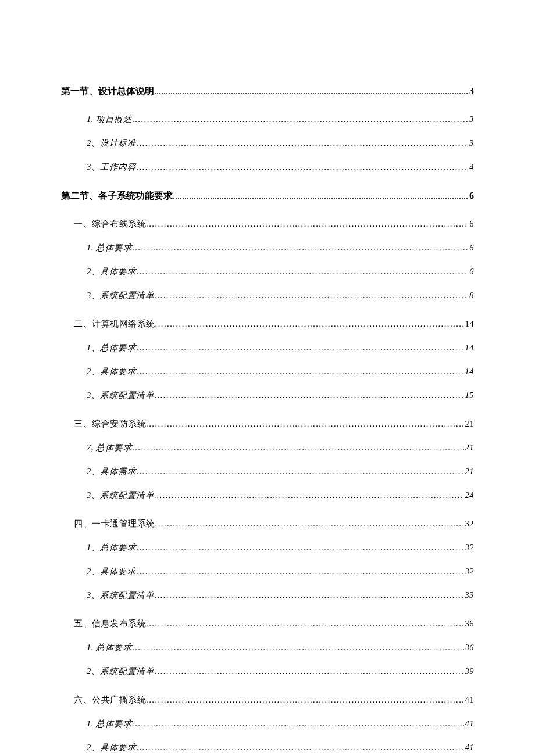 This screenshot has height=756, width=535. Describe the element at coordinates (469, 495) in the screenshot. I see `toc-entry-page: 24` at that location.